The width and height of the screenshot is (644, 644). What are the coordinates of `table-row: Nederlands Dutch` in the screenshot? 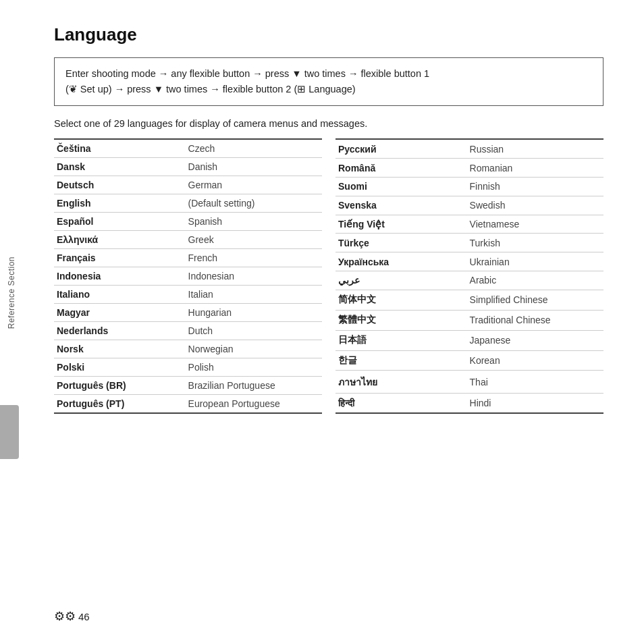 It's located at (188, 331).